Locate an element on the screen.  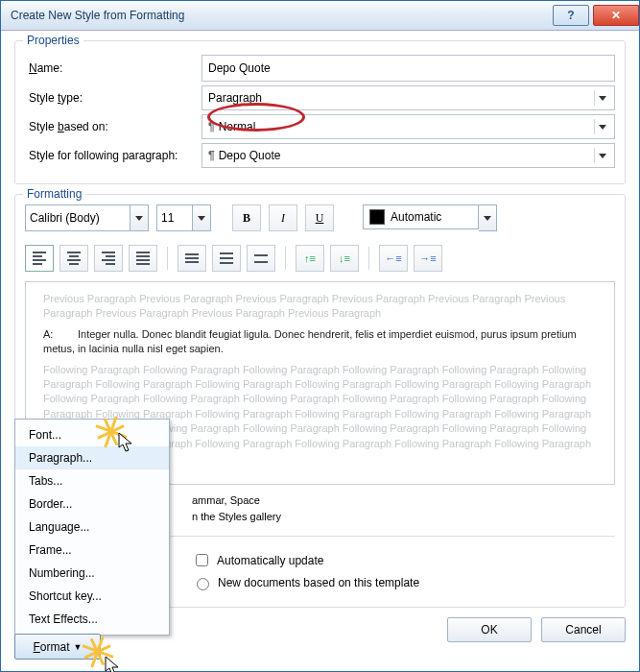
style-type-select: Paragraph is located at coordinates (409, 98).